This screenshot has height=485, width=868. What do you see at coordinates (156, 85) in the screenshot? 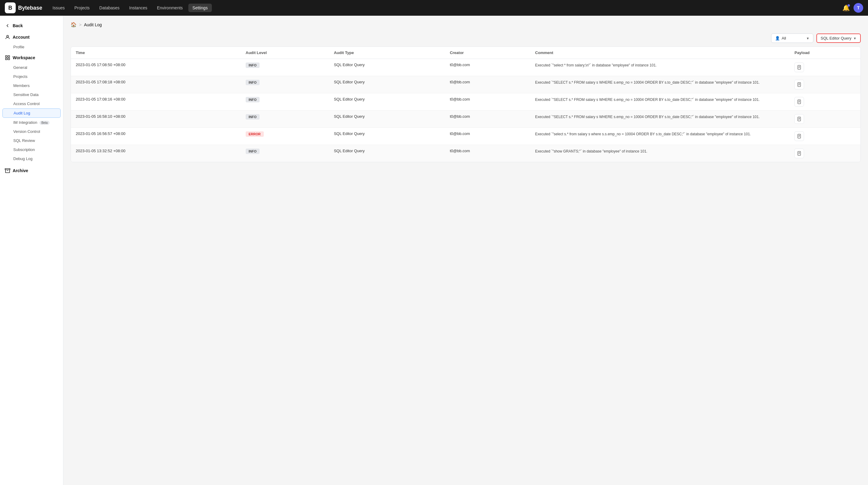
I see `cell-time: 2023-01-05 17:08:18 +08:00` at bounding box center [156, 85].